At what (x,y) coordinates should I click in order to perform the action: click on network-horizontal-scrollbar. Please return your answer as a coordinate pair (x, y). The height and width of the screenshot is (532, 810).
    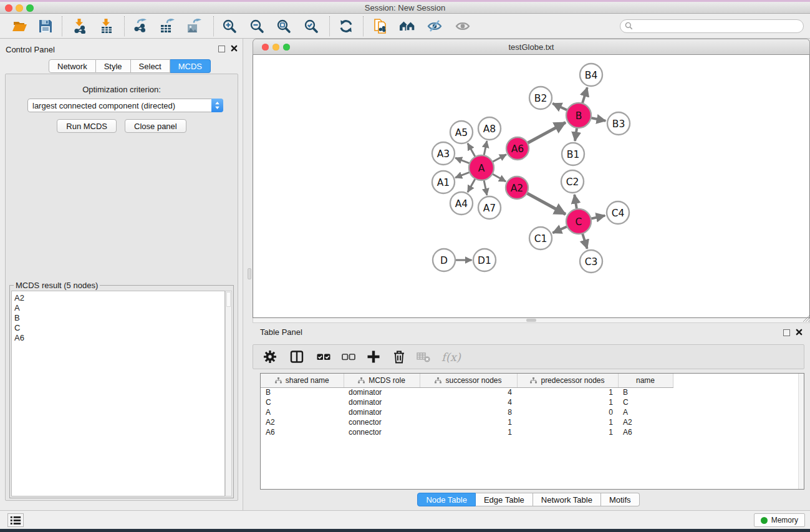
    Looking at the image, I should click on (531, 321).